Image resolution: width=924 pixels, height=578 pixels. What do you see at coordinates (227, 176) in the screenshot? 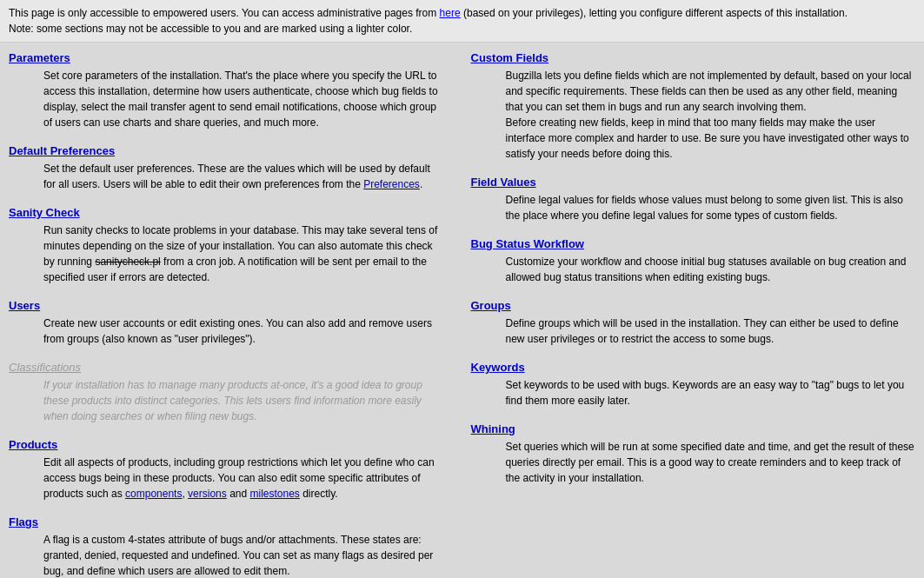
I see `default-preferences-desc: Set the default user preferences. These …` at bounding box center [227, 176].